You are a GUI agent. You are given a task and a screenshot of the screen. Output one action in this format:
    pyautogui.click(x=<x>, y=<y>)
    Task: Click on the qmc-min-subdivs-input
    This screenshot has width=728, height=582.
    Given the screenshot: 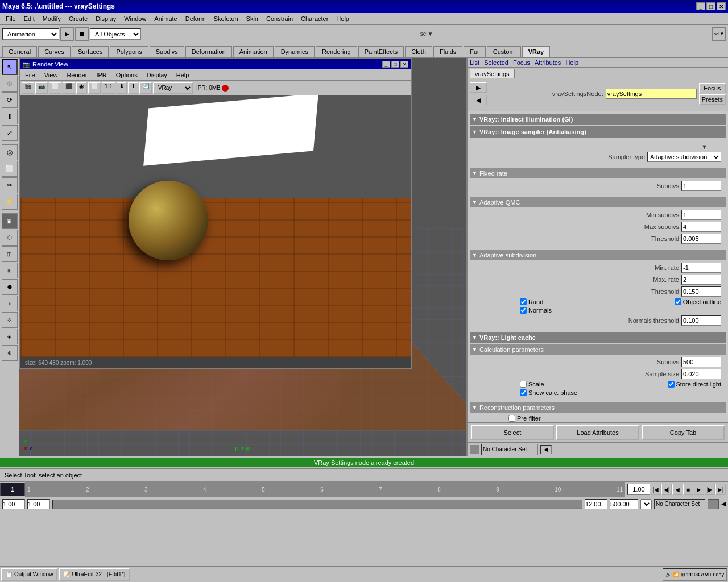 What is the action you would take?
    pyautogui.click(x=701, y=215)
    